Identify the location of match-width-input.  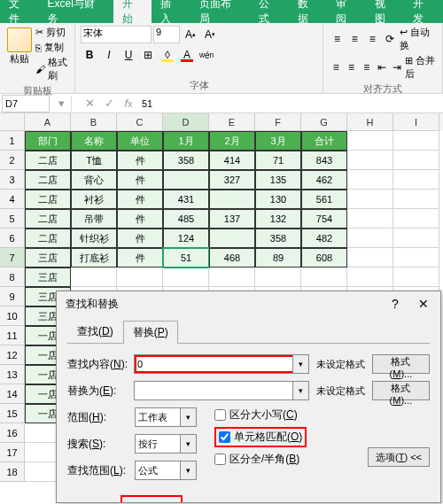
(220, 459).